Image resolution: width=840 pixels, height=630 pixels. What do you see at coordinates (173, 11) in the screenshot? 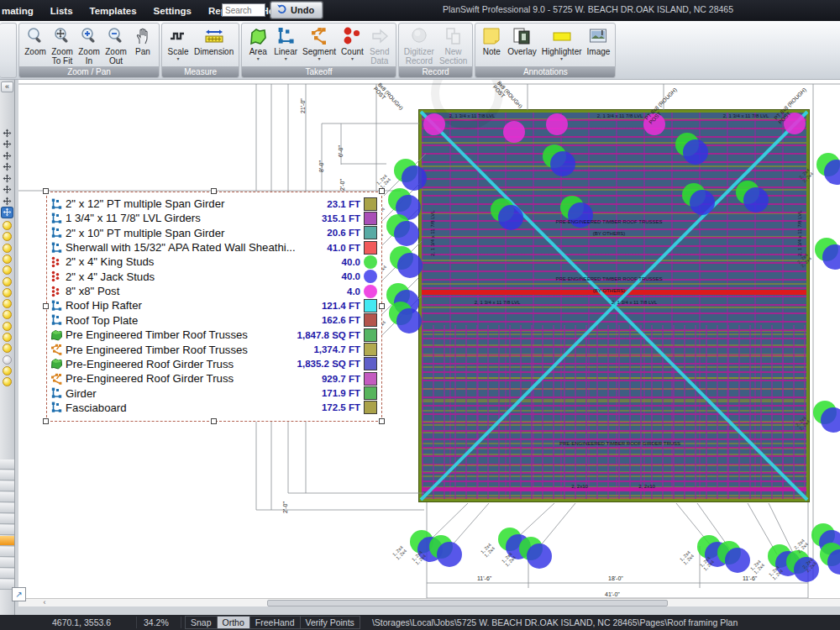
I see `menu-item-settings: Settings` at bounding box center [173, 11].